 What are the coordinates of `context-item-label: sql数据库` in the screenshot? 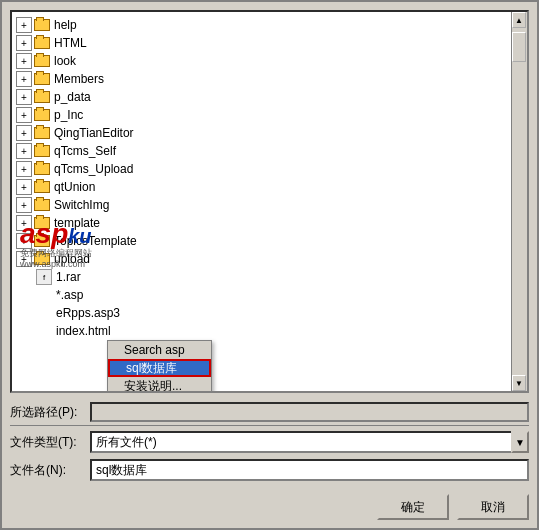 It's located at (152, 368).